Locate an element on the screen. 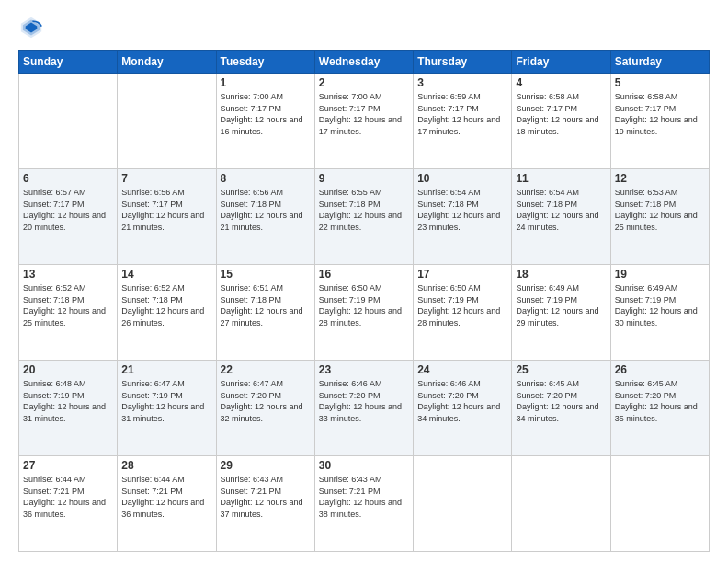 This screenshot has height=563, width=728. calendar-cell: 14Sunrise: 6:52 AM Sunset: 7:18 PM Dayli… is located at coordinates (167, 313).